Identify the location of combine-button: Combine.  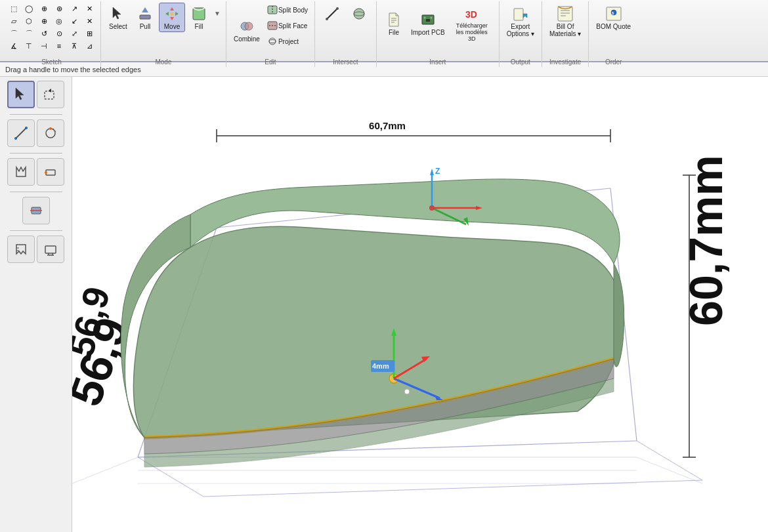
(247, 30).